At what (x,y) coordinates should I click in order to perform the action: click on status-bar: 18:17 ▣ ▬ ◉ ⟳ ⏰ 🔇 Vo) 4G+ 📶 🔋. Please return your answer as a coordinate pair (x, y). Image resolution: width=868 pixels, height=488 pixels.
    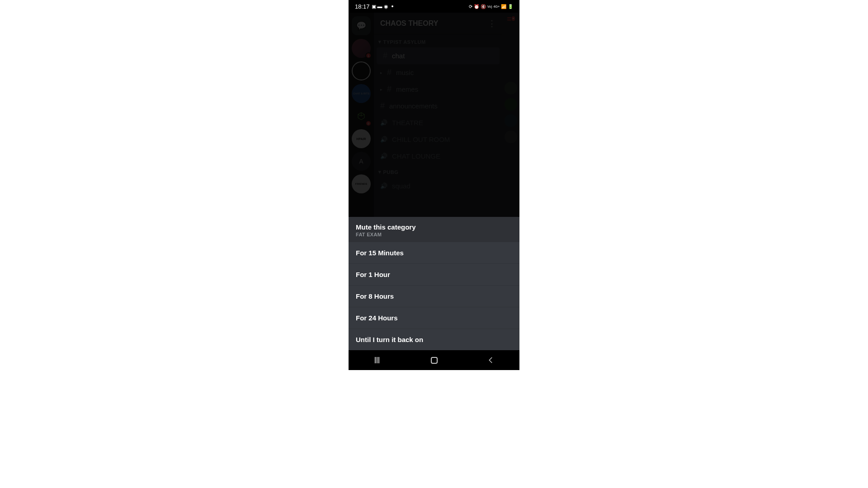
    Looking at the image, I should click on (434, 6).